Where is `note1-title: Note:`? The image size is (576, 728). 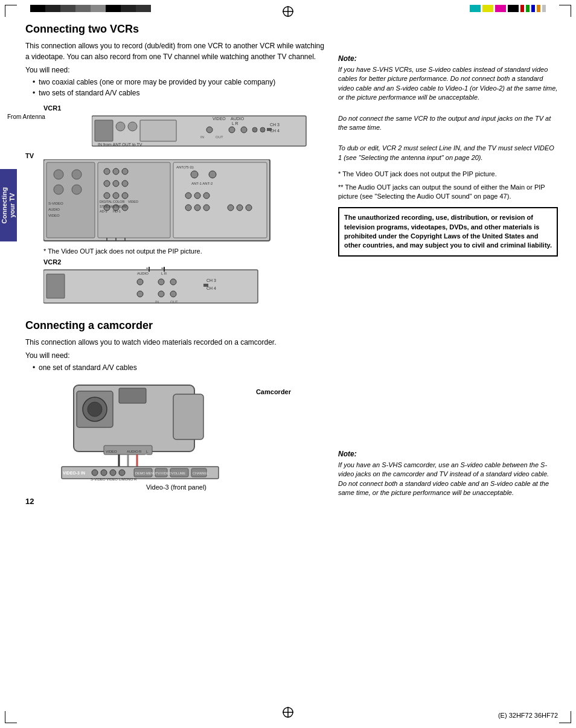
note1-title: Note: is located at coordinates (448, 59).